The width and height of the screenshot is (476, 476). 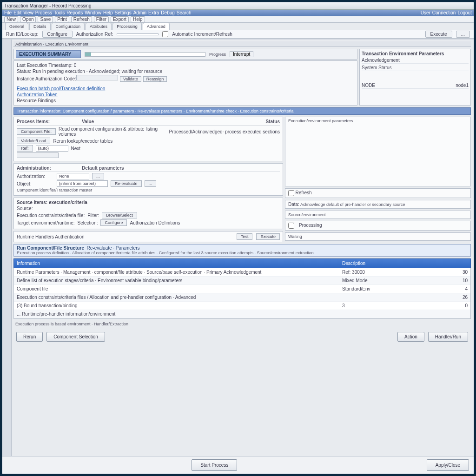 What do you see at coordinates (245, 237) in the screenshot?
I see `test-button: Test` at bounding box center [245, 237].